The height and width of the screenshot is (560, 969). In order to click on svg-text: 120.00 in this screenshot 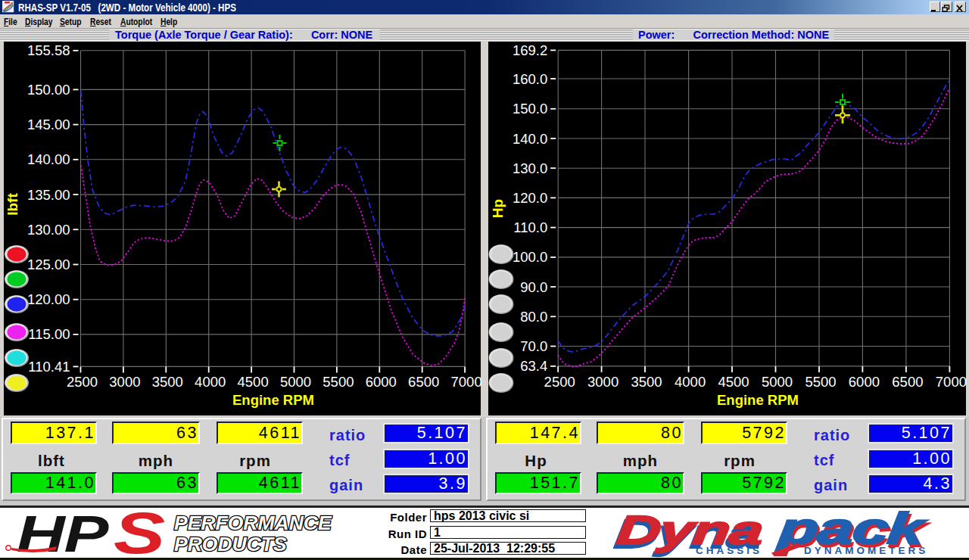, I will do `click(48, 300)`.